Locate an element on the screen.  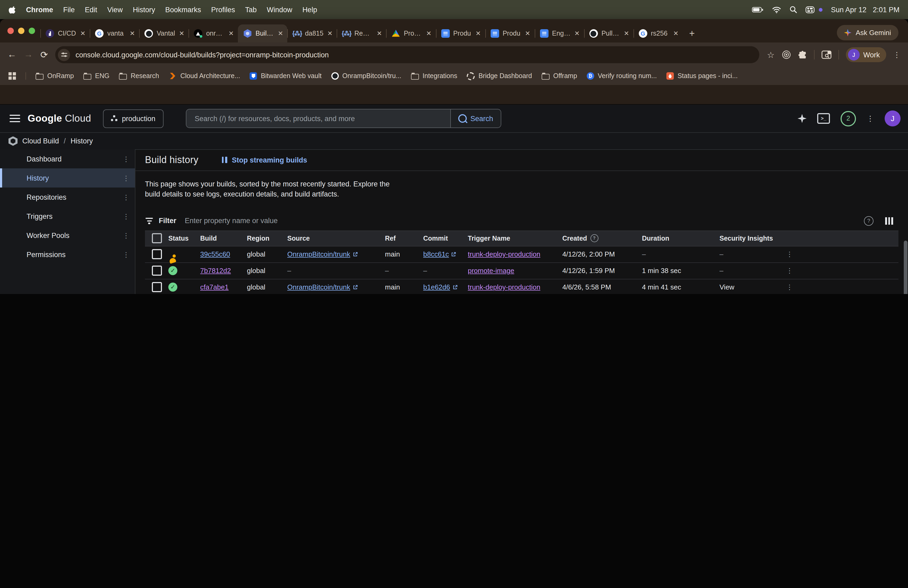
breadcrumb-product: Cloud Build is located at coordinates (40, 141).